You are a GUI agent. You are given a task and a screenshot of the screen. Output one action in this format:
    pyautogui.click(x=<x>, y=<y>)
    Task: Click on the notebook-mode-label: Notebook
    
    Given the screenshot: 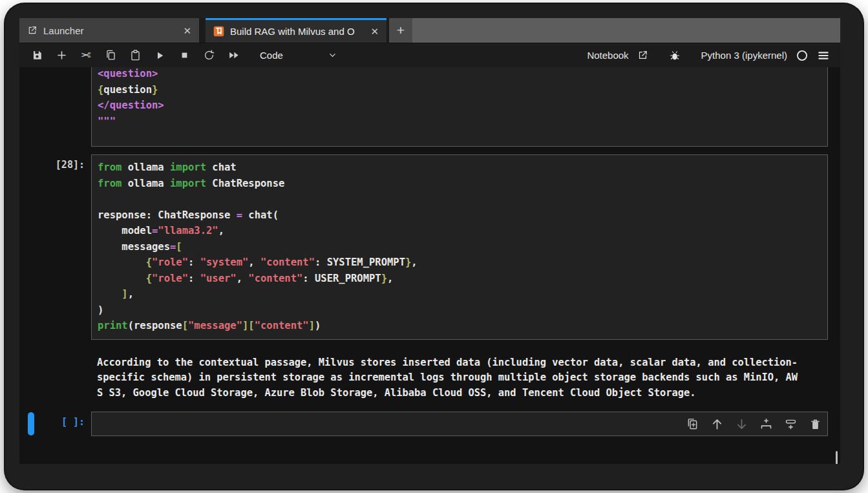 What is the action you would take?
    pyautogui.click(x=608, y=56)
    